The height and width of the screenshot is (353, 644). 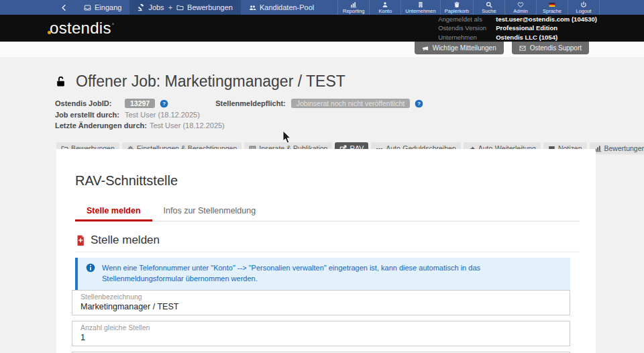 I want to click on german-flag-icon, so click(x=552, y=5).